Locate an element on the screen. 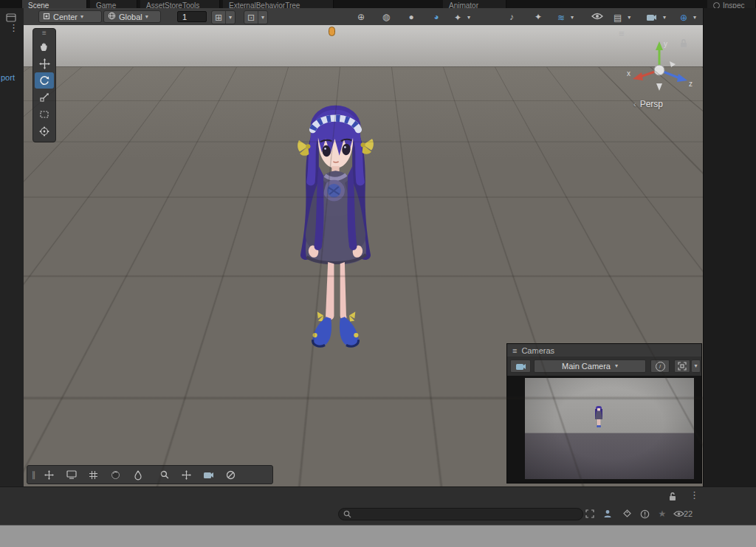  chevron-left-icon: ‹ is located at coordinates (635, 105).